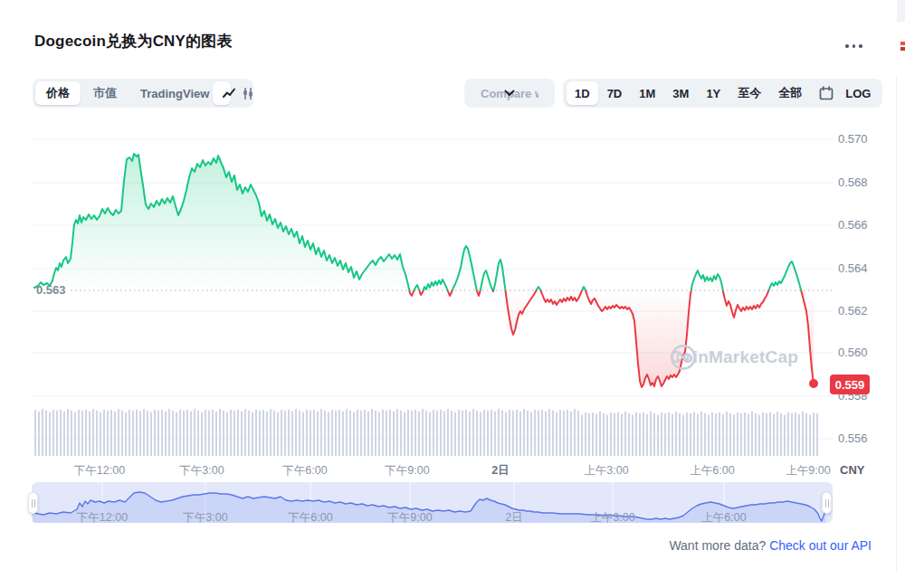 This screenshot has width=905, height=588. What do you see at coordinates (33, 503) in the screenshot?
I see `minimap-left-handle` at bounding box center [33, 503].